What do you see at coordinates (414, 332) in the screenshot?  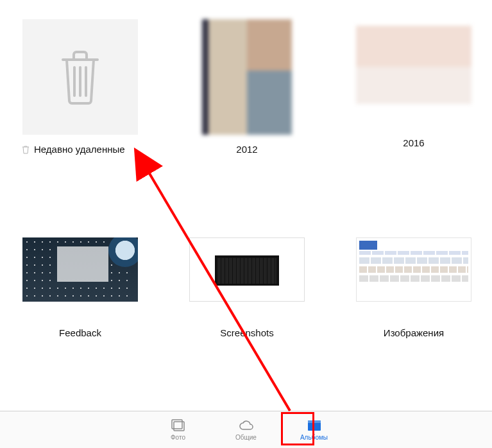 I see `album-label: Изображения` at bounding box center [414, 332].